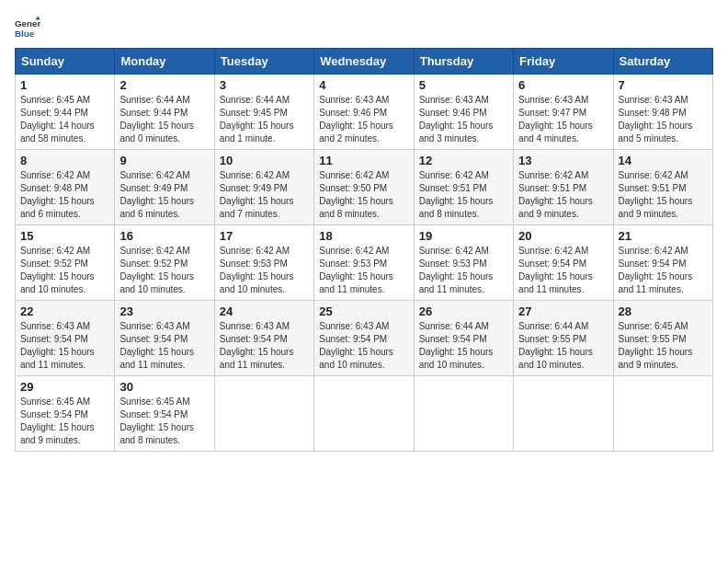  Describe the element at coordinates (364, 188) in the screenshot. I see `calendar-week-row: 8Sunrise: 6:42 AMSunset: 9:48 PMDaylight…` at that location.